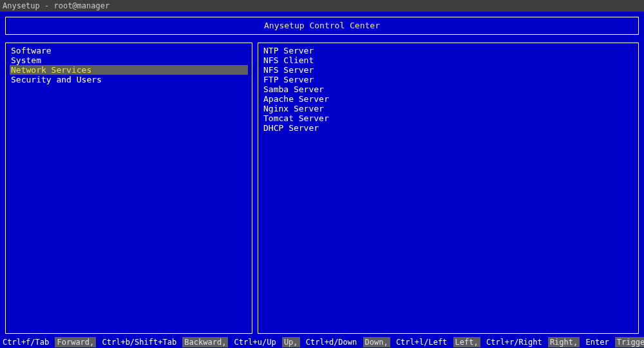  I want to click on hint-label: Forward,, so click(75, 342).